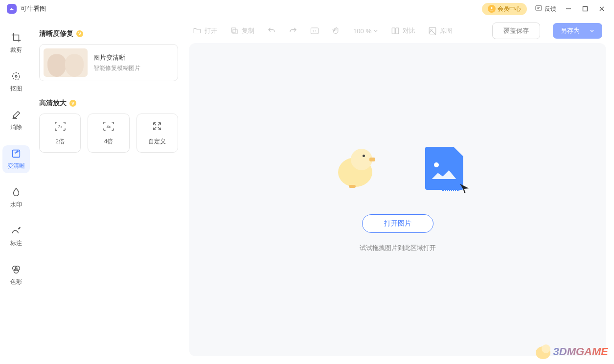  What do you see at coordinates (315, 31) in the screenshot?
I see `one-to-one-icon: 1:1` at bounding box center [315, 31].